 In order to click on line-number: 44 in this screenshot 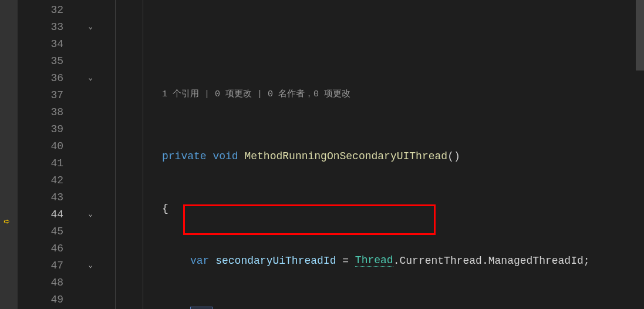, I will do `click(50, 214)`.